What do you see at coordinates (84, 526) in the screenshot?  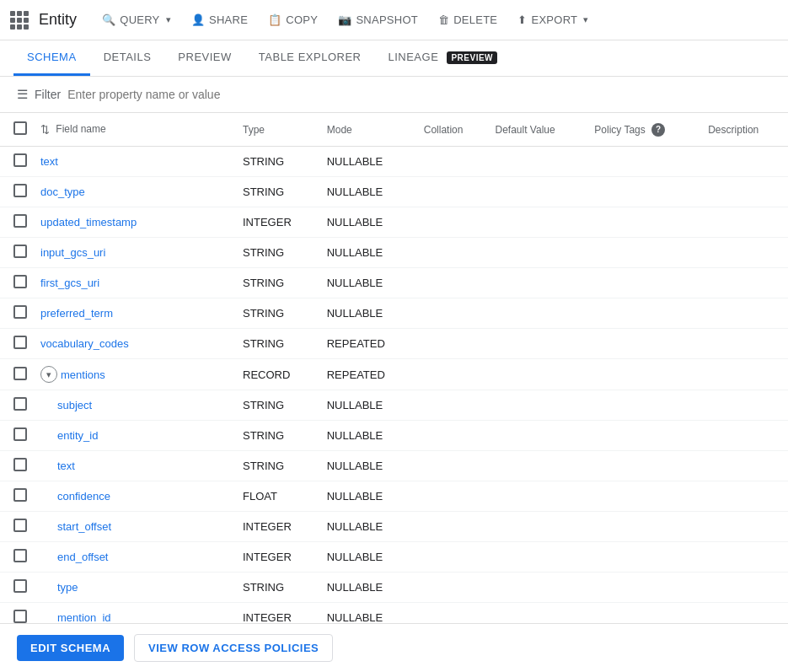 I see `field-name-link: start_offset` at bounding box center [84, 526].